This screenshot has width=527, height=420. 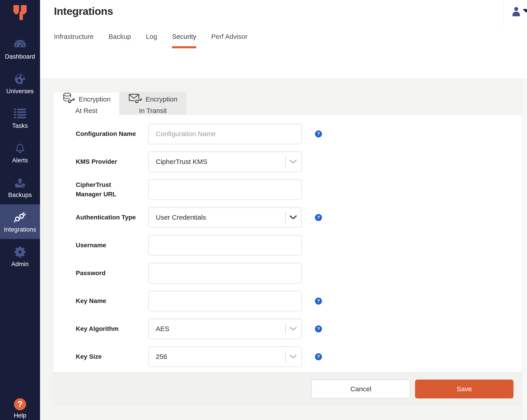 I want to click on sidebar-item-alerts: Alerts, so click(x=20, y=152).